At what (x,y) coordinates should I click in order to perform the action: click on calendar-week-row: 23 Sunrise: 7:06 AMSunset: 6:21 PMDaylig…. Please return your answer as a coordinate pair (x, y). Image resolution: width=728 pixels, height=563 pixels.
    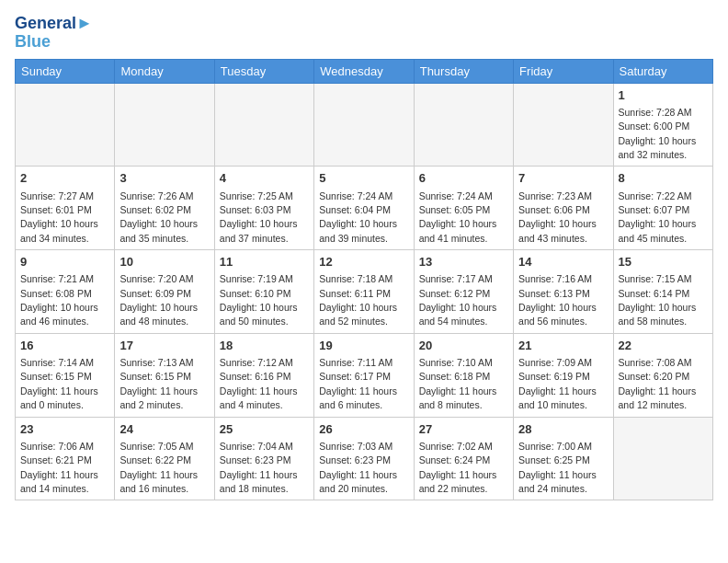
    Looking at the image, I should click on (364, 458).